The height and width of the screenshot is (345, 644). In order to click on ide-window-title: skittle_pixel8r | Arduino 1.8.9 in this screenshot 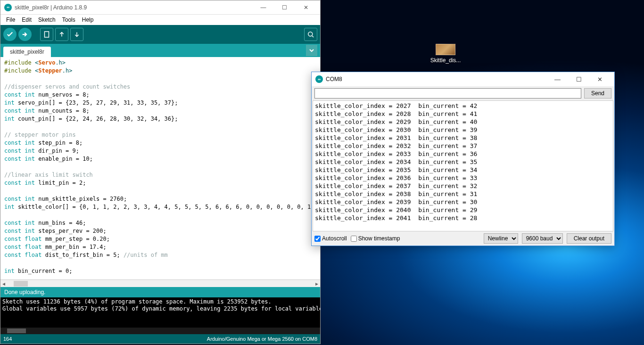, I will do `click(51, 8)`.